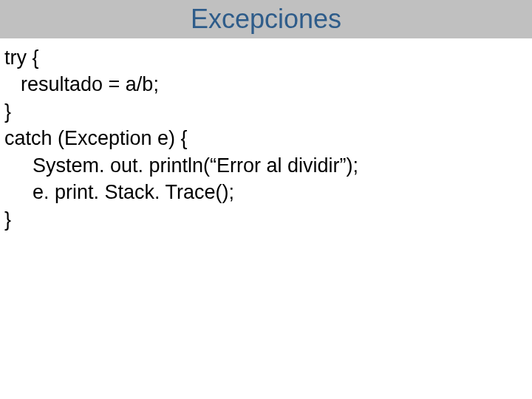 The width and height of the screenshot is (532, 399). Describe the element at coordinates (266, 19) in the screenshot. I see `slide-header: Excepciones` at that location.